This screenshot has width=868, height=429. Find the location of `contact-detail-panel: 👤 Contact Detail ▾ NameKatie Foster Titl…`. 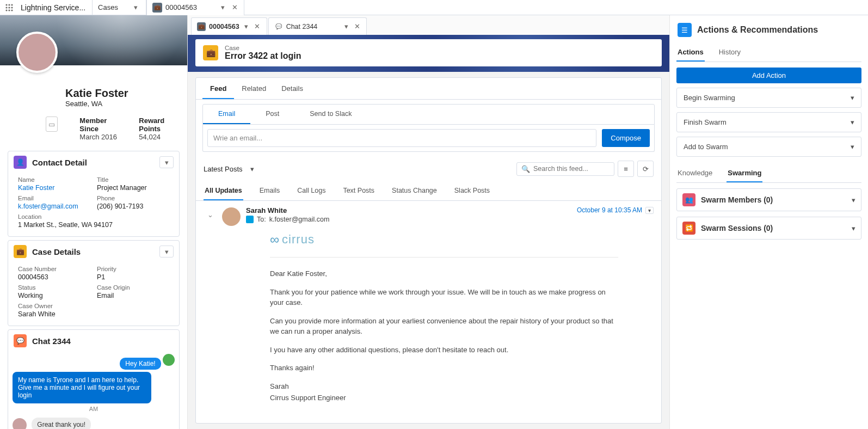

contact-detail-panel: 👤 Contact Detail ▾ NameKatie Foster Titl… is located at coordinates (94, 194).